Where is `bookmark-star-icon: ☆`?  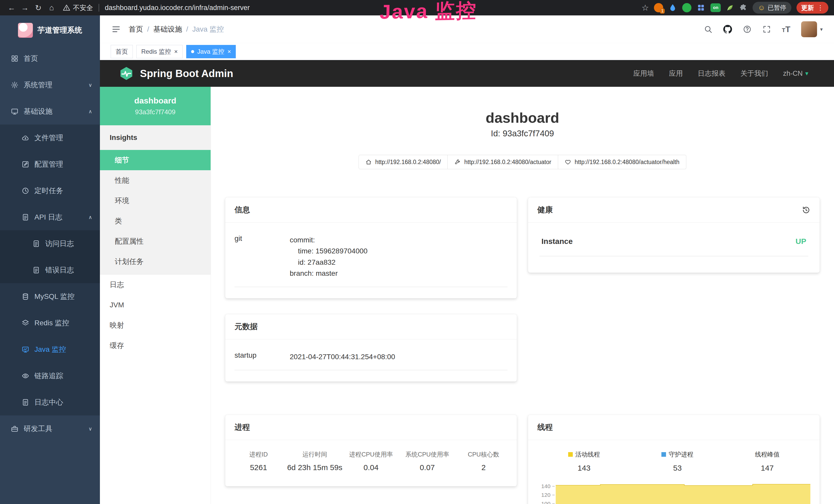 bookmark-star-icon: ☆ is located at coordinates (645, 7).